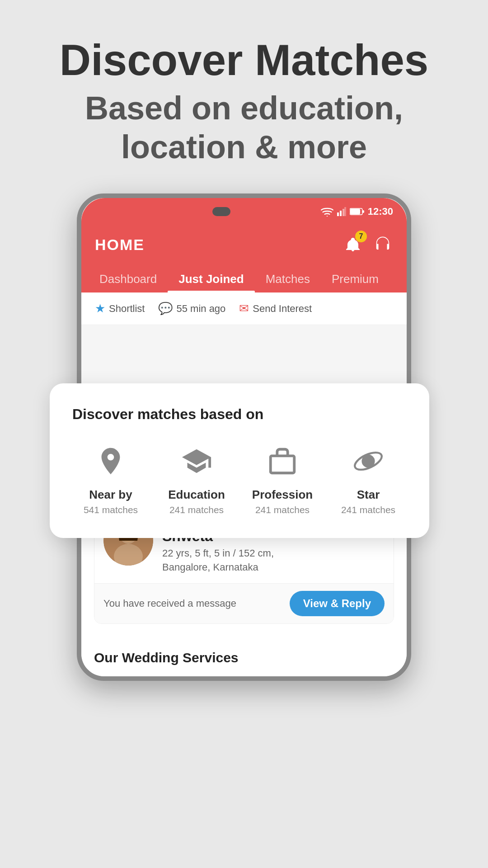  Describe the element at coordinates (120, 245) in the screenshot. I see `app-header-title: HOME` at that location.